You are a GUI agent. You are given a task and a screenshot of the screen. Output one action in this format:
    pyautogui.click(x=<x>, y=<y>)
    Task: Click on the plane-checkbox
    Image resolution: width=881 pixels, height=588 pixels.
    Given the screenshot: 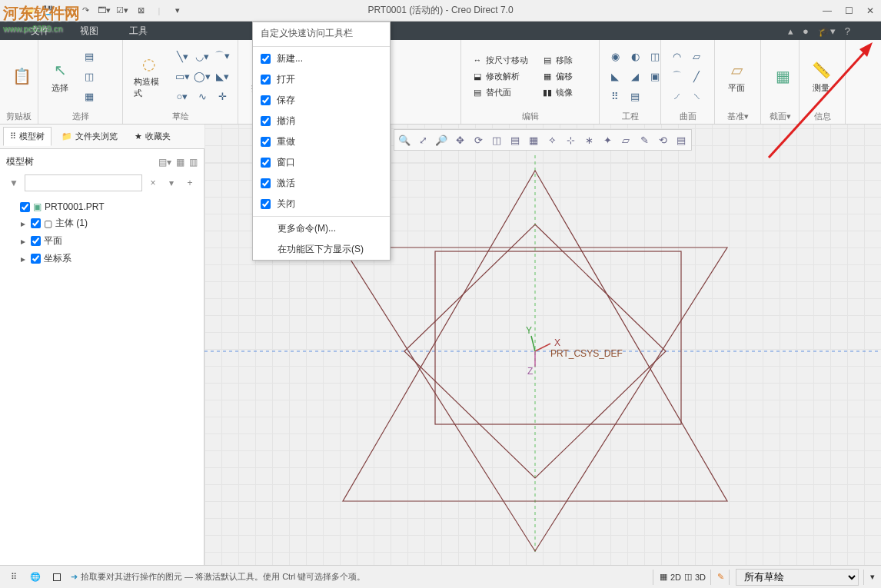 What is the action you would take?
    pyautogui.click(x=35, y=241)
    